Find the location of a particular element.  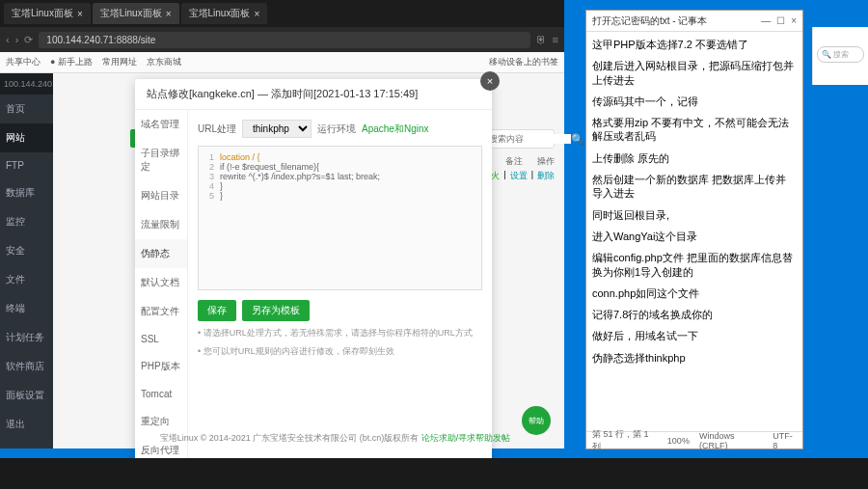

browser-tabs-bar: 宝塔Linux面板× 宝塔Linux面板× 宝塔Linux面板× is located at coordinates (282, 14).